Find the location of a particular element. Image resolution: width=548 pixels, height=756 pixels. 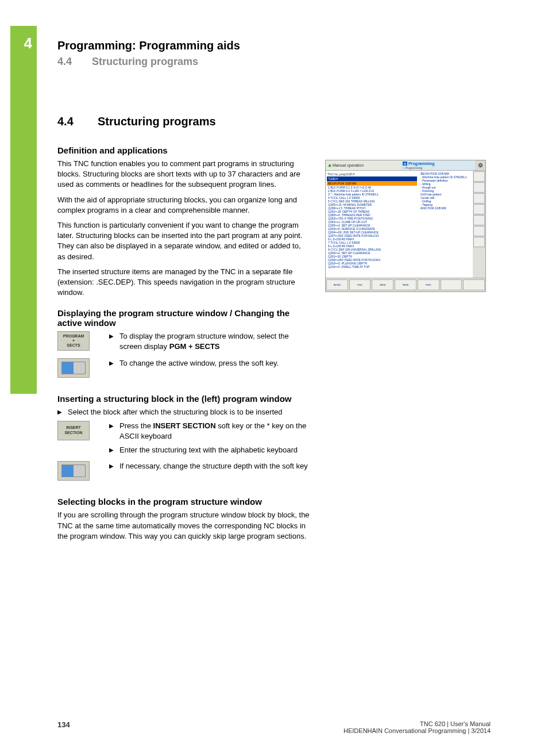

header-title: Programming: Programming aids is located at coordinates (149, 46).